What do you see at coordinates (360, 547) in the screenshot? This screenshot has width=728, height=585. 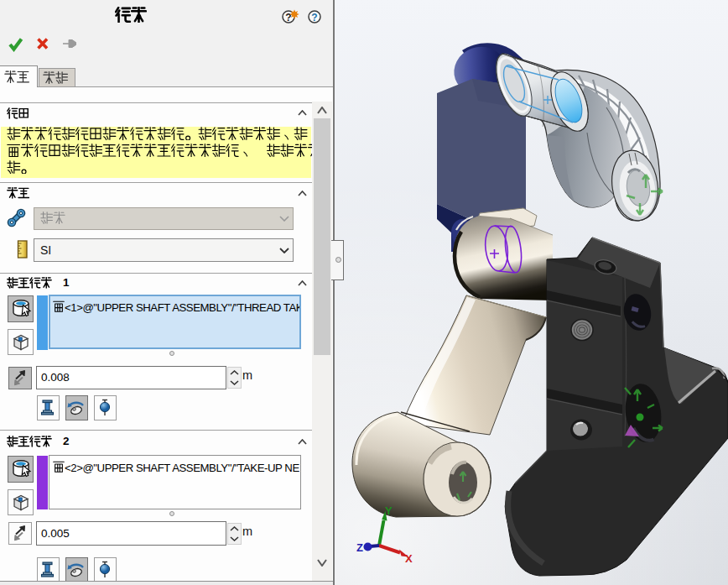 I see `svg-text: Z` at bounding box center [360, 547].